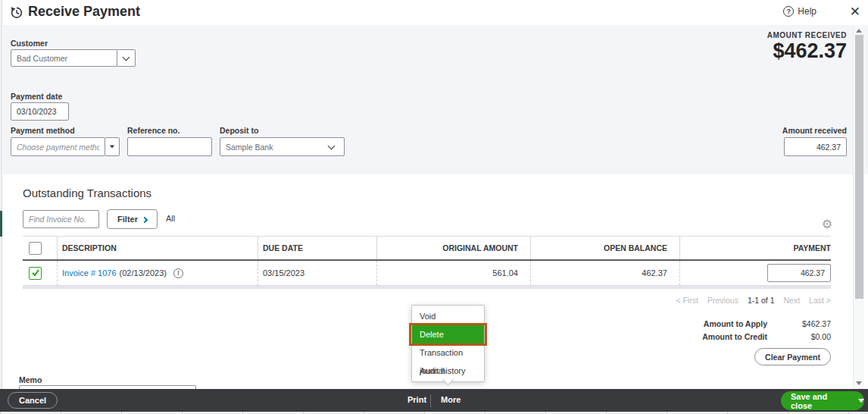 Image resolution: width=868 pixels, height=414 pixels. What do you see at coordinates (807, 35) in the screenshot?
I see `amount-received-heading: AMOUNT RECEIVED` at bounding box center [807, 35].